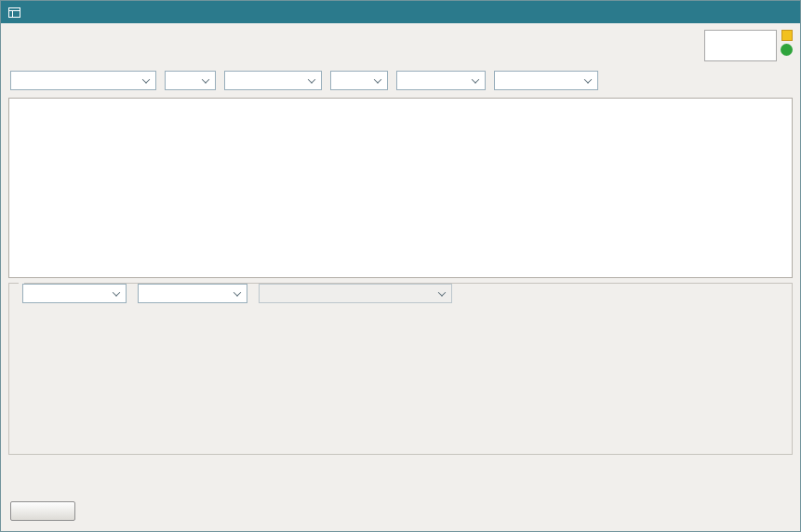 Image resolution: width=801 pixels, height=532 pixels. I want to click on y-axis, so click(33, 372).